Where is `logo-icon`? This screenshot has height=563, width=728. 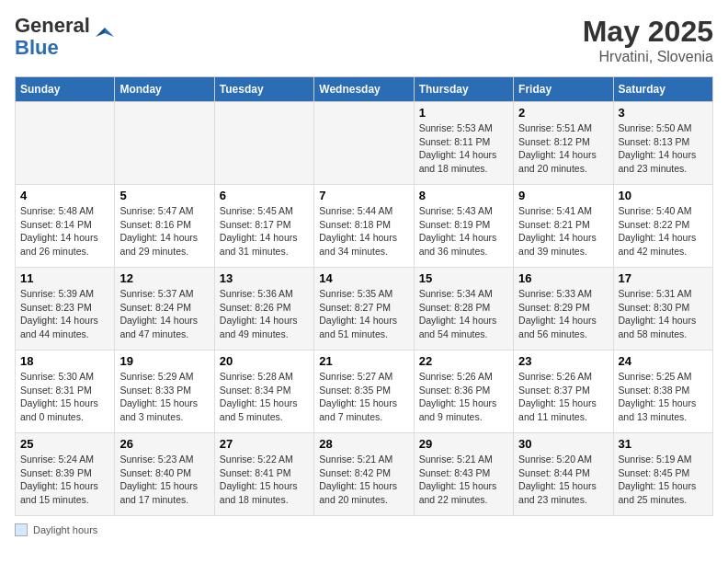
logo-icon is located at coordinates (105, 37).